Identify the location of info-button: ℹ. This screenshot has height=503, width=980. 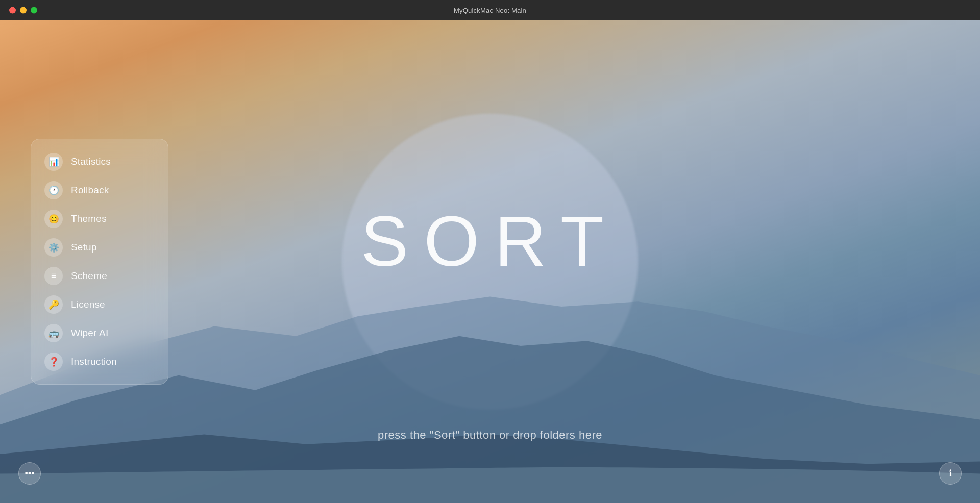
(950, 473).